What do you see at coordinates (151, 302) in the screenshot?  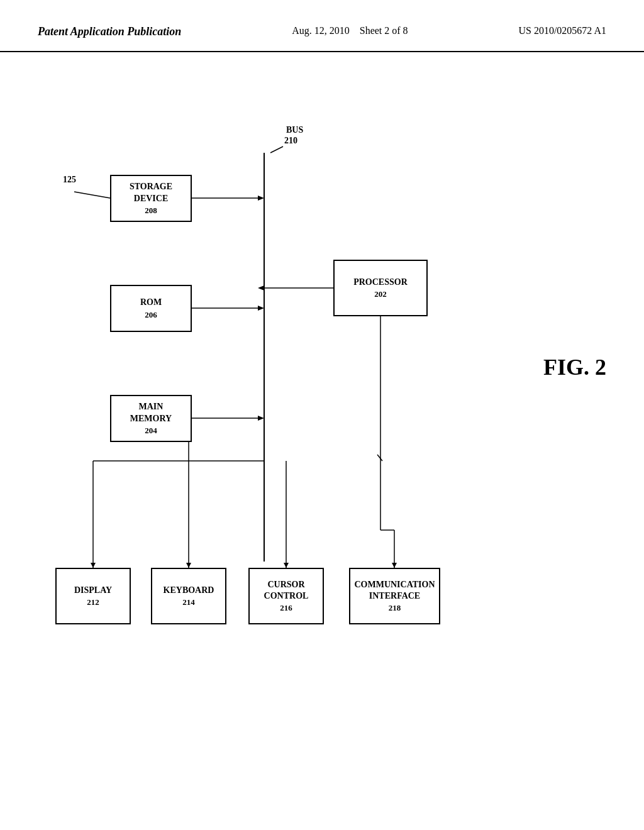 I see `rom-label: ROM` at bounding box center [151, 302].